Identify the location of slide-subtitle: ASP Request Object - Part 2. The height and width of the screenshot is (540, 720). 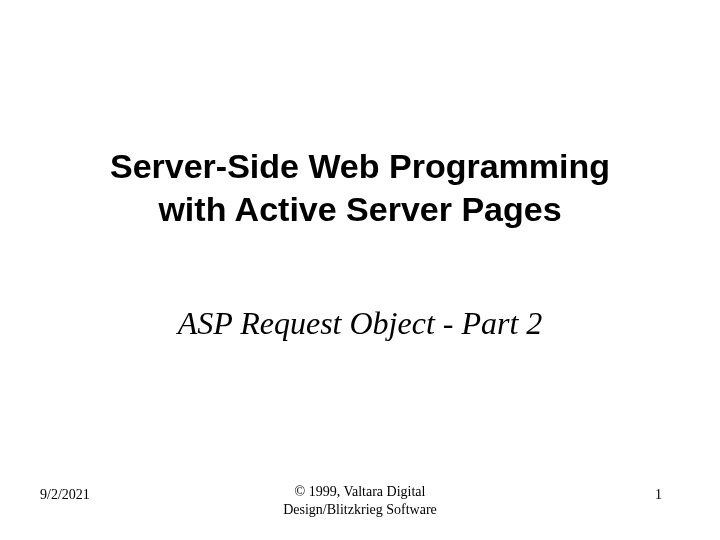
(360, 324).